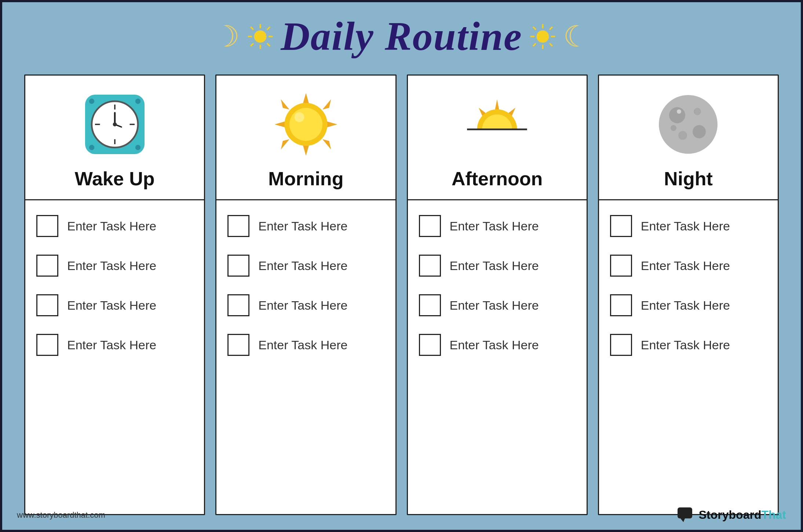  Describe the element at coordinates (260, 37) in the screenshot. I see `header-left-sun-icon` at that location.